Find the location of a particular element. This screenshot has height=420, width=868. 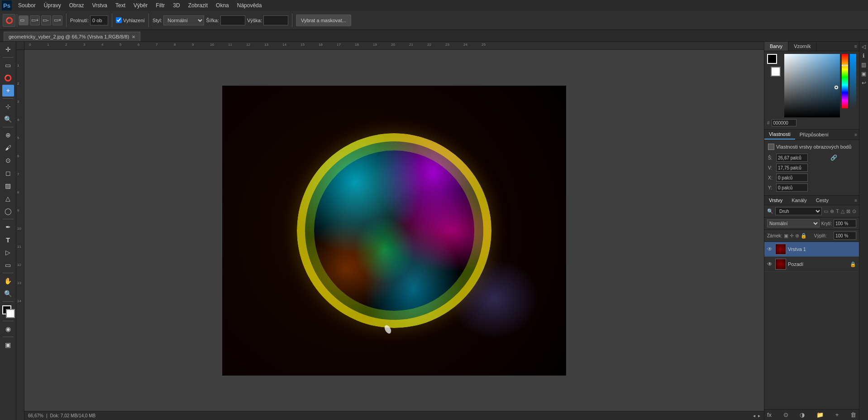

scroll-left: ◂ is located at coordinates (754, 416).